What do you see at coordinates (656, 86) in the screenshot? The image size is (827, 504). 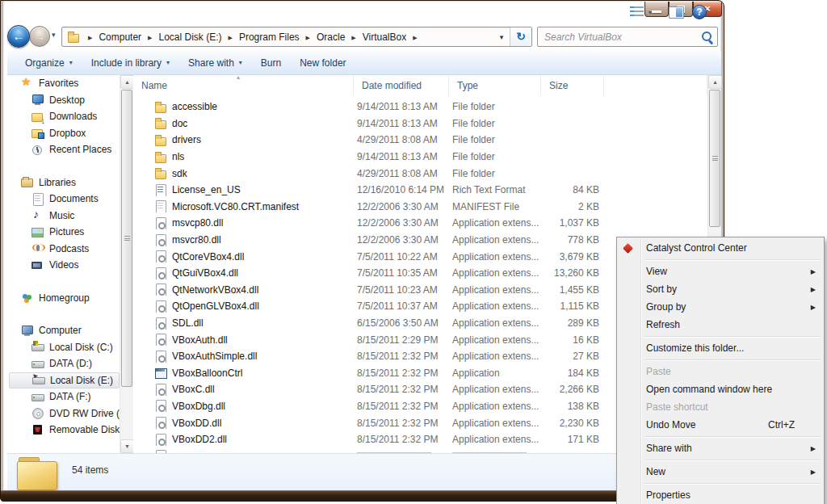 I see `column-header` at bounding box center [656, 86].